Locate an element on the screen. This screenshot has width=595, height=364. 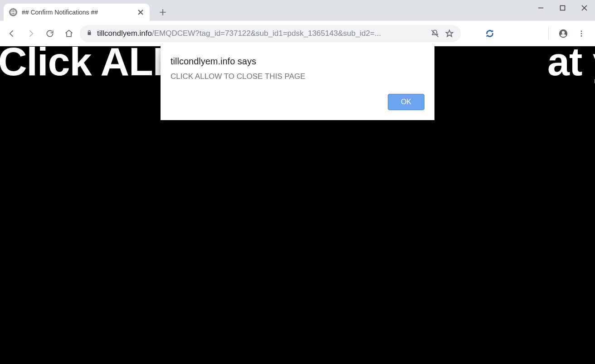
tab-title: ## Confirm Notifications ## is located at coordinates (77, 12).